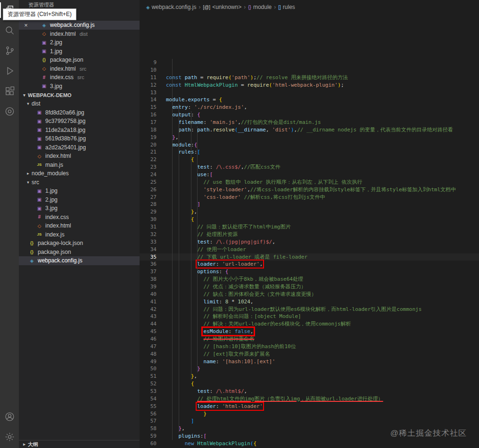 The image size is (479, 448). Describe the element at coordinates (79, 113) in the screenshot. I see `file-item: ▣8fd8d20a66.jpg` at that location.